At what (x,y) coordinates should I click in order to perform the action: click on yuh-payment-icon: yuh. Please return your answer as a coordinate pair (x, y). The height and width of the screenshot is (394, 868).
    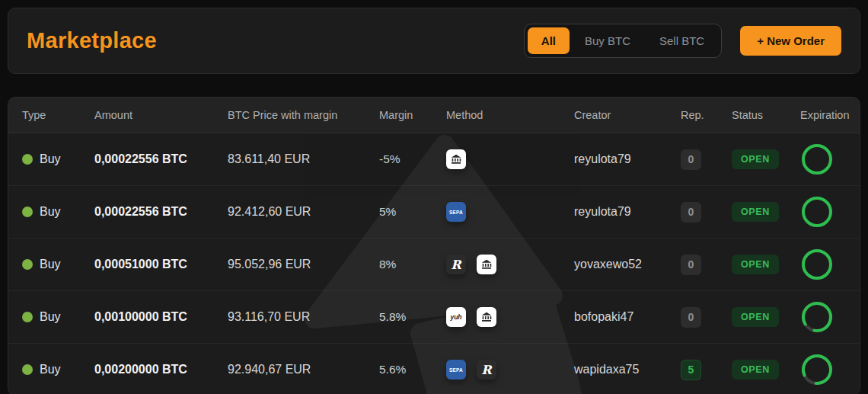
    Looking at the image, I should click on (456, 317).